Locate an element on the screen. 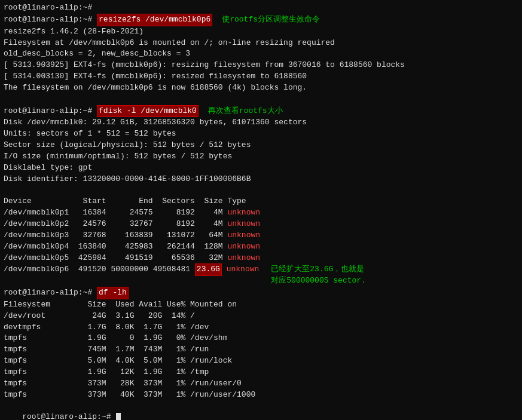 The height and width of the screenshot is (420, 522). size-23g: 23.6G is located at coordinates (208, 270).